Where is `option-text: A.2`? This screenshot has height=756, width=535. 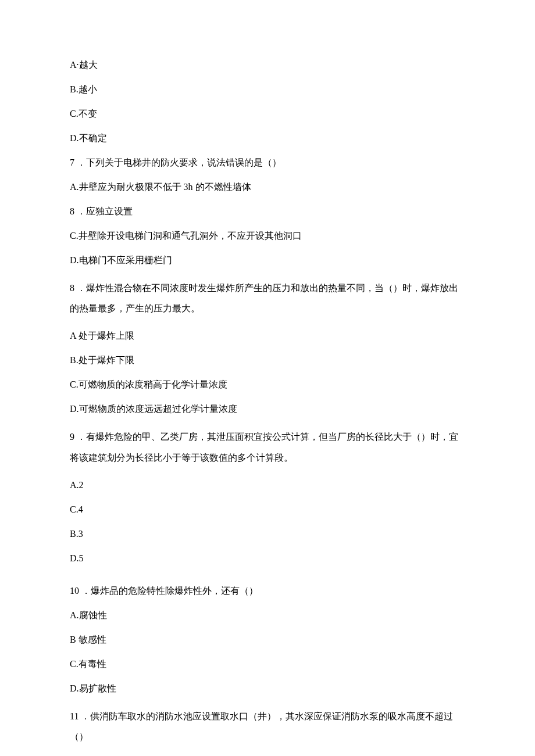 option-text: A.2 is located at coordinates (268, 485).